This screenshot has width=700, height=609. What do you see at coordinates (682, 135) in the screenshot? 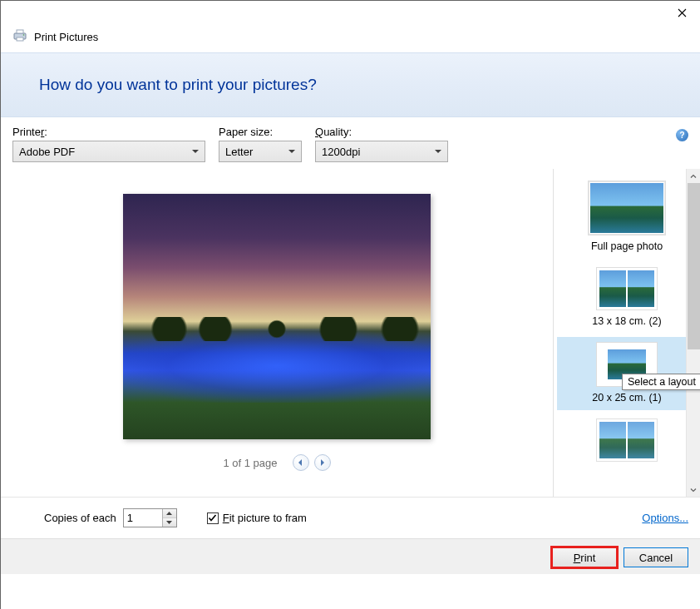
I see `help-icon: ?` at bounding box center [682, 135].